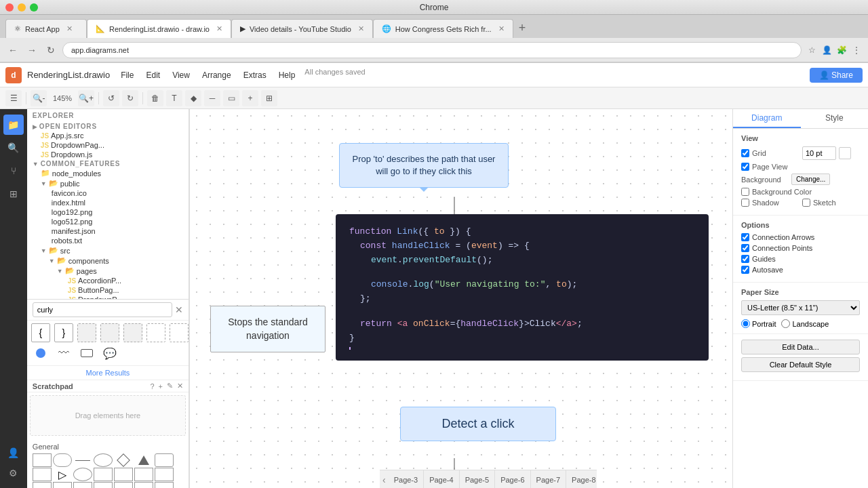 The image size is (868, 488). Describe the element at coordinates (179, 333) in the screenshot. I see `shape-rect5` at that location.